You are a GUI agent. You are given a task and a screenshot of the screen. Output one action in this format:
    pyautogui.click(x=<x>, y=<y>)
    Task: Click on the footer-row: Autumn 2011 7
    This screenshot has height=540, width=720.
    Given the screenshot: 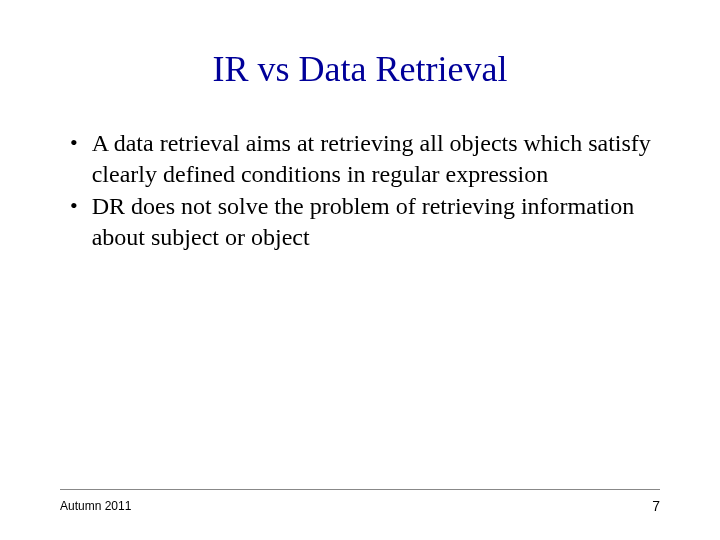 What is the action you would take?
    pyautogui.click(x=360, y=506)
    